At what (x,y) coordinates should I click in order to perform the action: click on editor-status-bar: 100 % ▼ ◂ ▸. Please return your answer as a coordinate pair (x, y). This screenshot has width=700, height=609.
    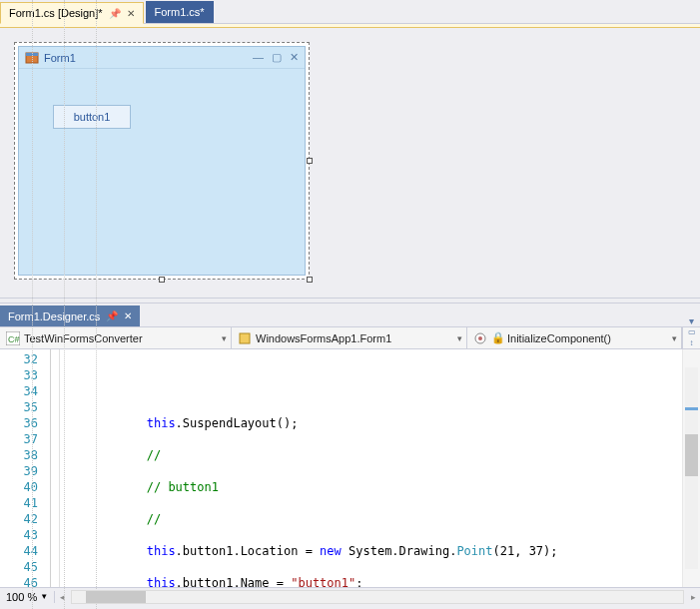
    Looking at the image, I should click on (350, 596).